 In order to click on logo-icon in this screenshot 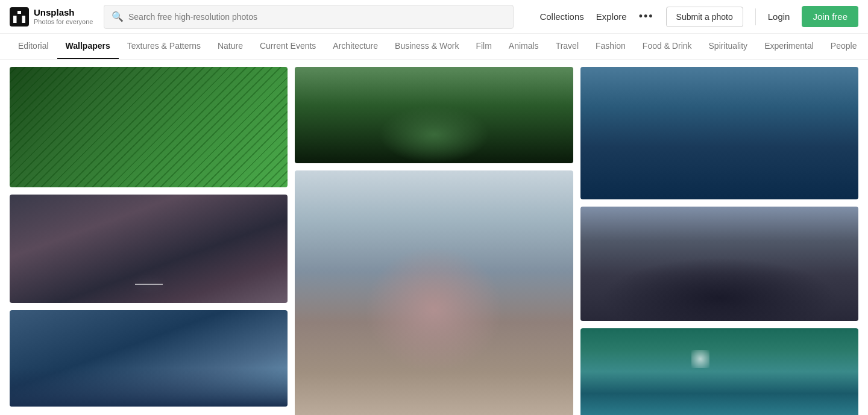, I will do `click(19, 17)`.